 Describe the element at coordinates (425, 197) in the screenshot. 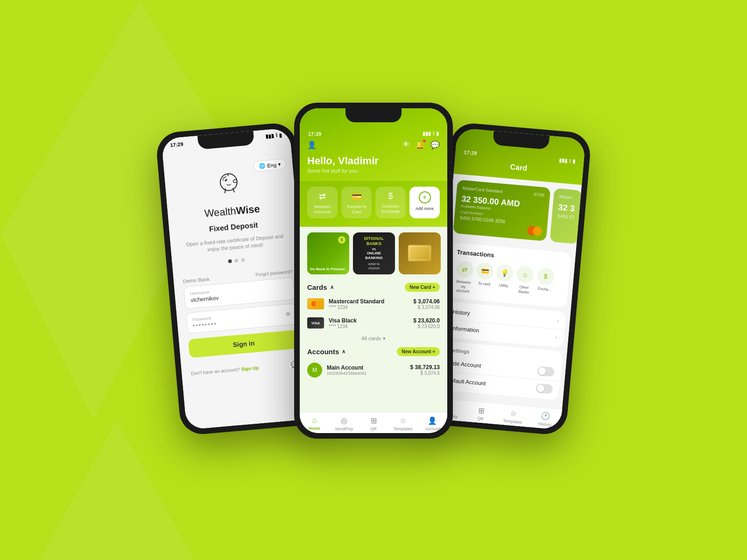

I see `add-circle: +` at that location.